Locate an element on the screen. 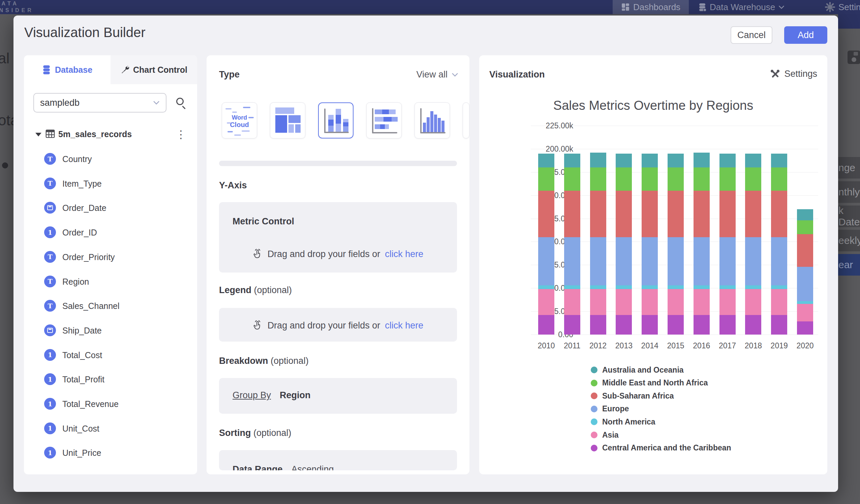 The height and width of the screenshot is (504, 860). field-item-ship_date: Ship_Date is located at coordinates (111, 330).